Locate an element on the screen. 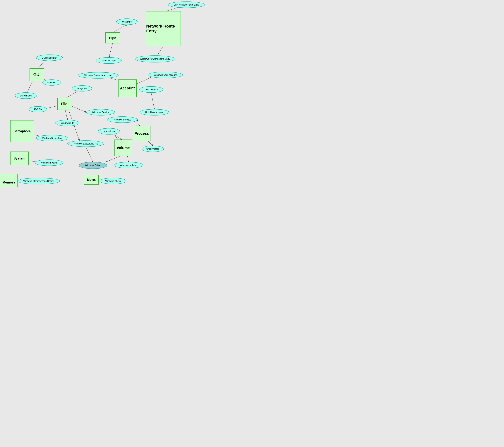 This screenshot has width=504, height=447. account-box: Account is located at coordinates (127, 88).